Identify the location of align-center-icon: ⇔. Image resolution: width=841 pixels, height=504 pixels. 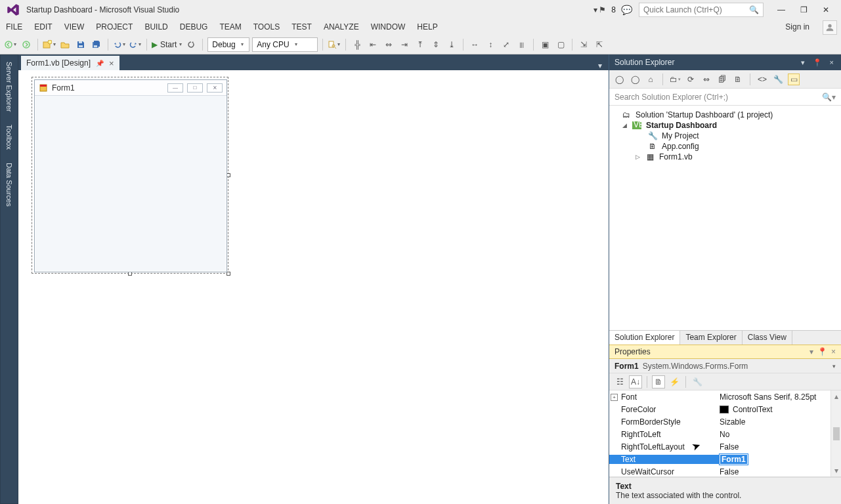
(389, 45).